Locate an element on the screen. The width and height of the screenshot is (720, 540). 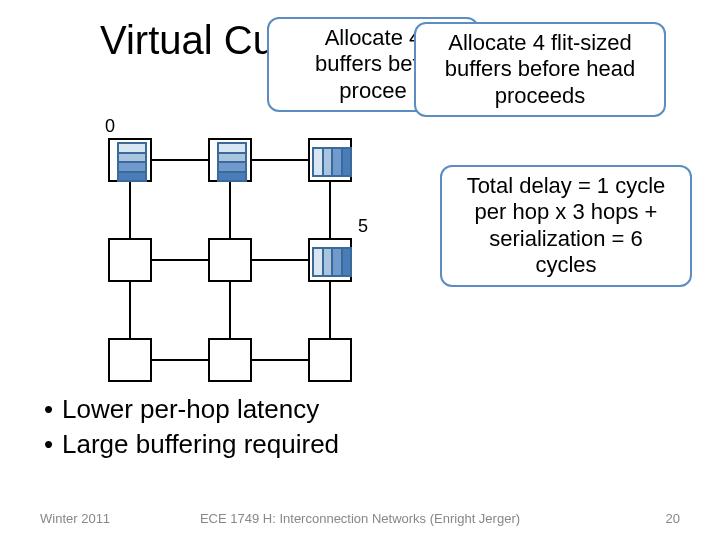
node-label-5: 5 is located at coordinates (363, 226).